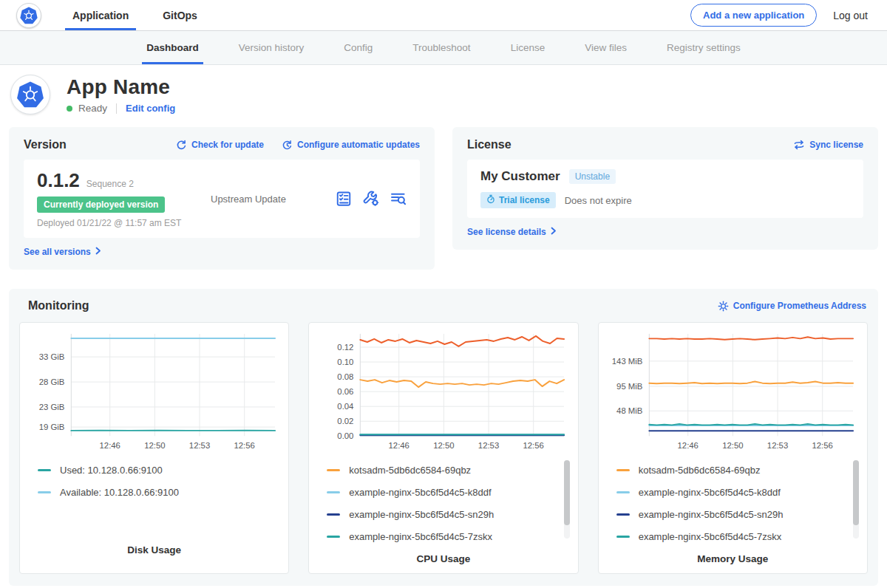  I want to click on tab-dashboard: Dashboard, so click(173, 47).